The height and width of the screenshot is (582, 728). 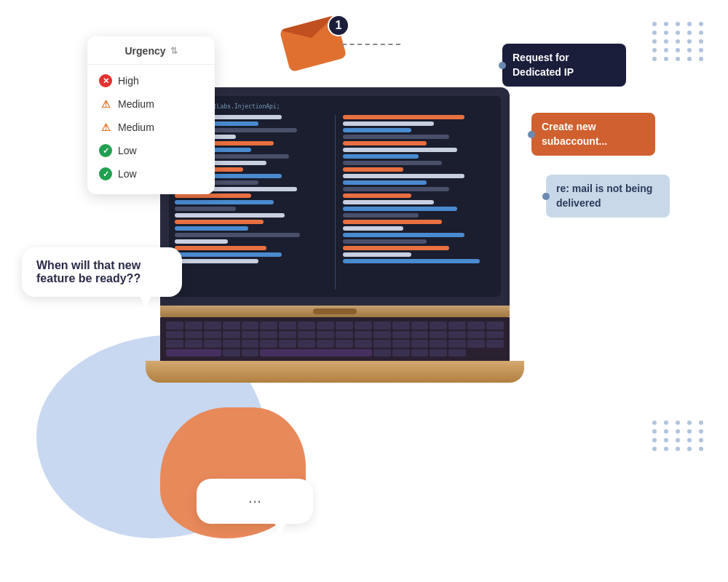 What do you see at coordinates (128, 81) in the screenshot?
I see `high-label: High` at bounding box center [128, 81].